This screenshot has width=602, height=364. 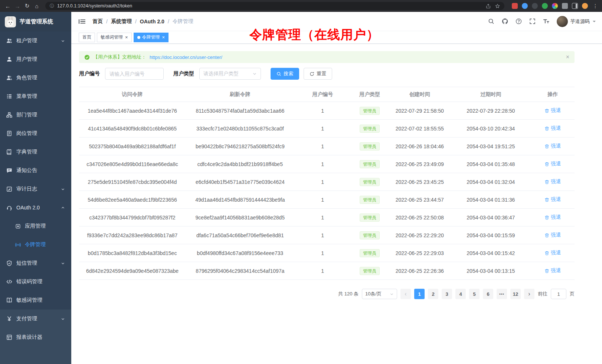 I want to click on sidebar-item-dept: 部门管理, so click(x=36, y=115).